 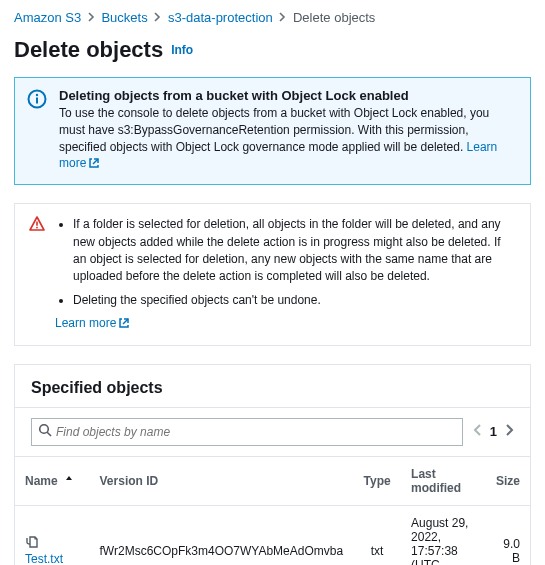 I want to click on pager-prev, so click(x=478, y=432).